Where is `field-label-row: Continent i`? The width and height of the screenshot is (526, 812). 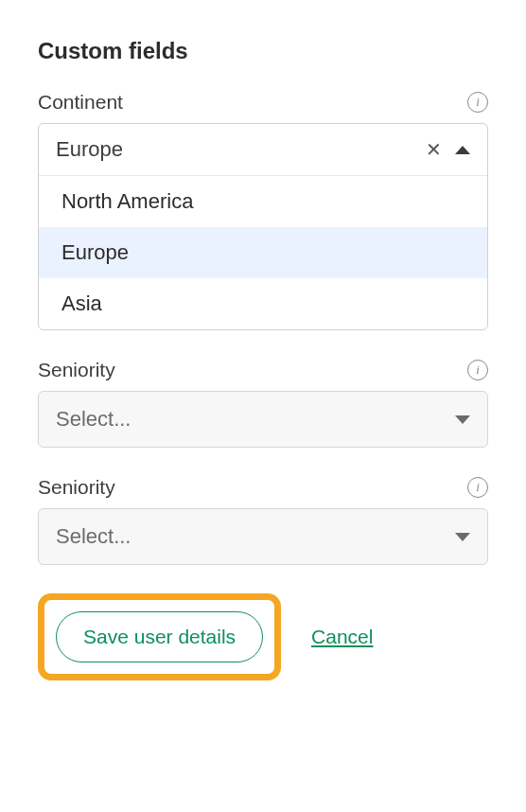
field-label-row: Continent i is located at coordinates (263, 102).